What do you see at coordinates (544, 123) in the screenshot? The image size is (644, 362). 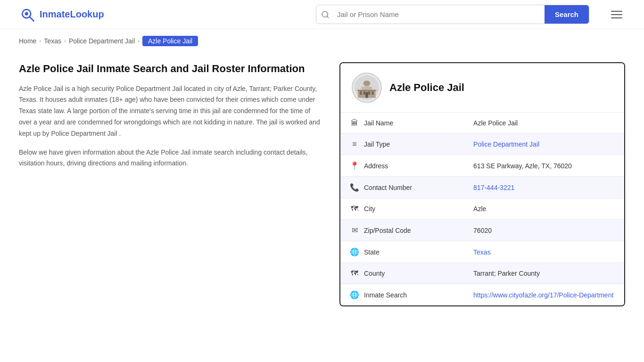 I see `row-value: Azle Police Jail` at bounding box center [544, 123].